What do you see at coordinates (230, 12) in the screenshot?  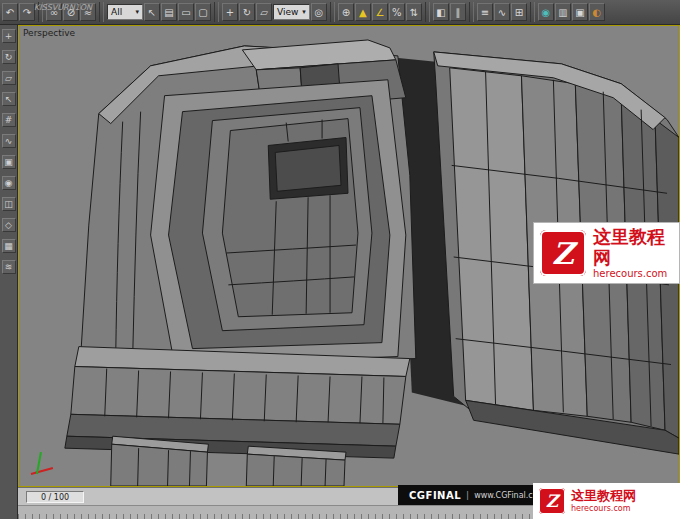 I see `select-and-move-icon: +` at bounding box center [230, 12].